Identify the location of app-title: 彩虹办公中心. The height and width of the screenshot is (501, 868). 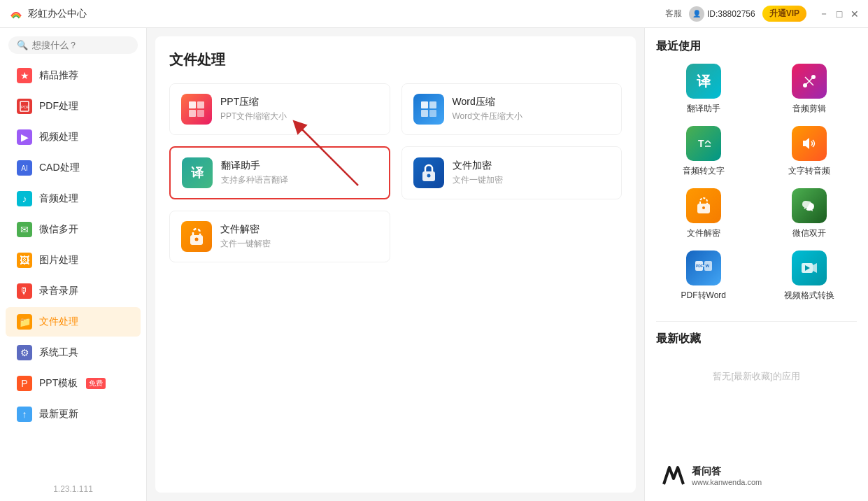
(57, 14).